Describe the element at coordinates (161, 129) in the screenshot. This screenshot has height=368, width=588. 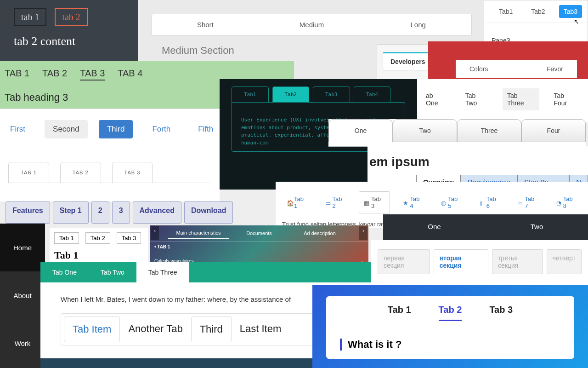
I see `tab: Forth` at that location.